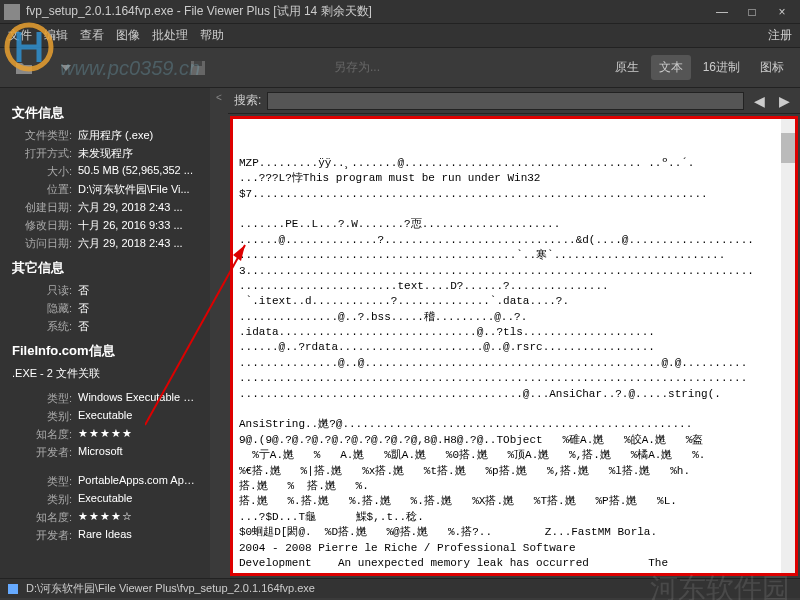 Image resolution: width=800 pixels, height=600 pixels. What do you see at coordinates (128, 36) in the screenshot?
I see `menu-image: 图像` at bounding box center [128, 36].